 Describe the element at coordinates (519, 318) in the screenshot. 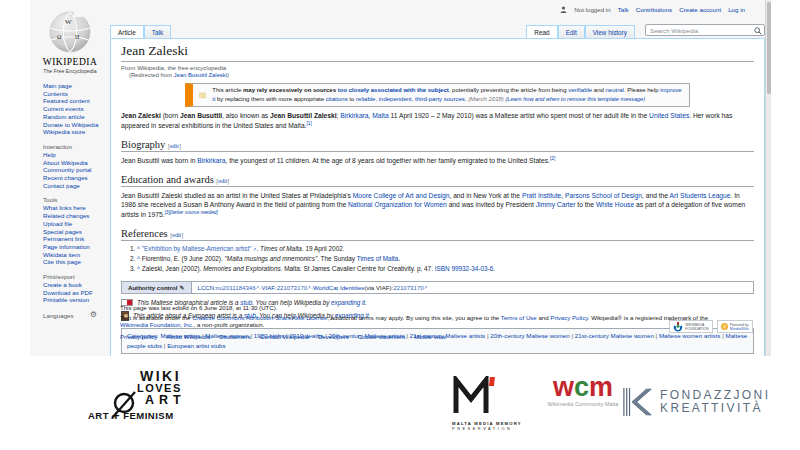

I see `inline-link: Terms of Use` at that location.